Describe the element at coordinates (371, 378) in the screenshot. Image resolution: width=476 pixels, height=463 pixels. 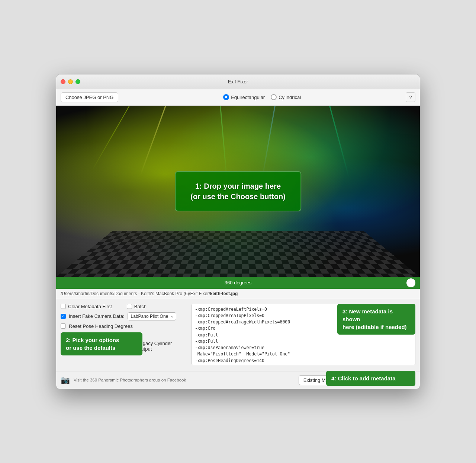
I see `tooltip-step4: 4: Click to add metadata` at that location.